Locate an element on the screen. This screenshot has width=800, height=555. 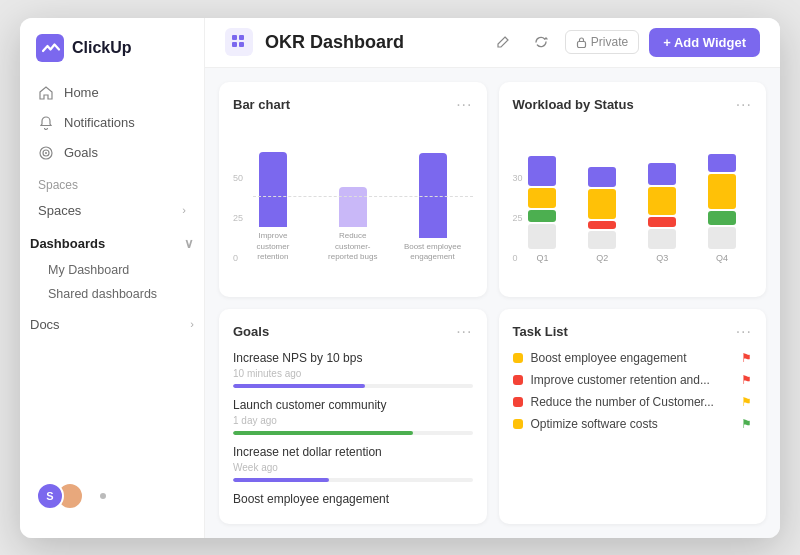
add-widget-button: + Add Widget is located at coordinates (704, 42).